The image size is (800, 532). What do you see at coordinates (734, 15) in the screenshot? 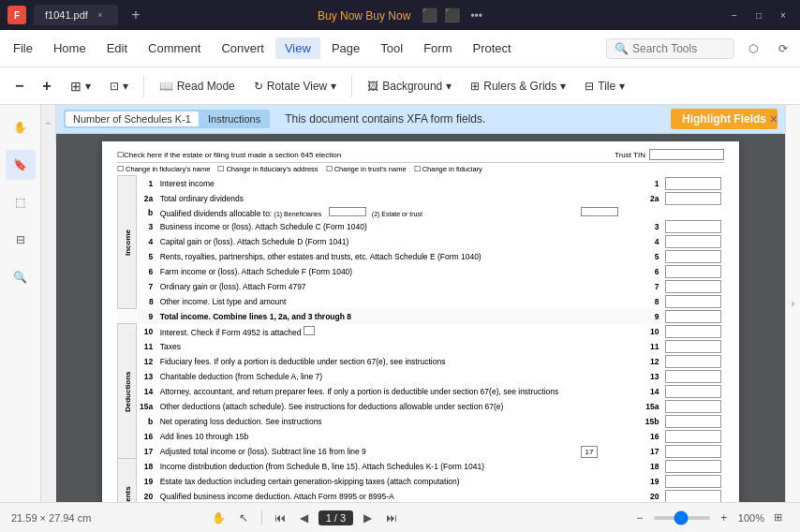
I see `window-minimize-button: −` at bounding box center [734, 15].